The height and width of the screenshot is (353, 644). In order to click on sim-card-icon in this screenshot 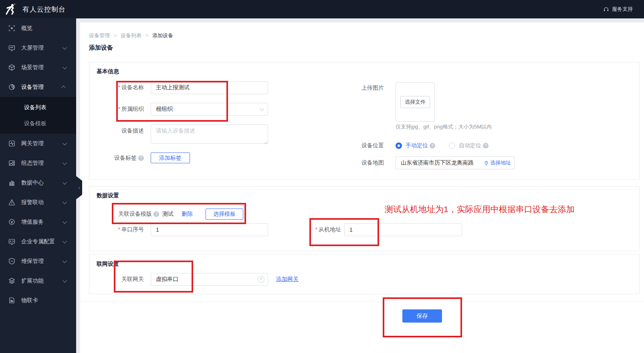, I will do `click(12, 300)`.